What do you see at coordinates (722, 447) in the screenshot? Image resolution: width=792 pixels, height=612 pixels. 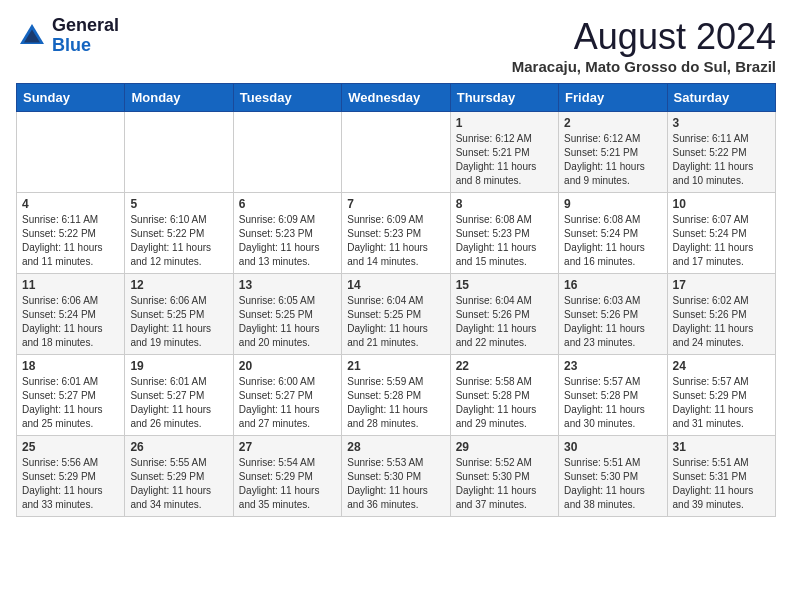 I see `day-number: 31` at bounding box center [722, 447].